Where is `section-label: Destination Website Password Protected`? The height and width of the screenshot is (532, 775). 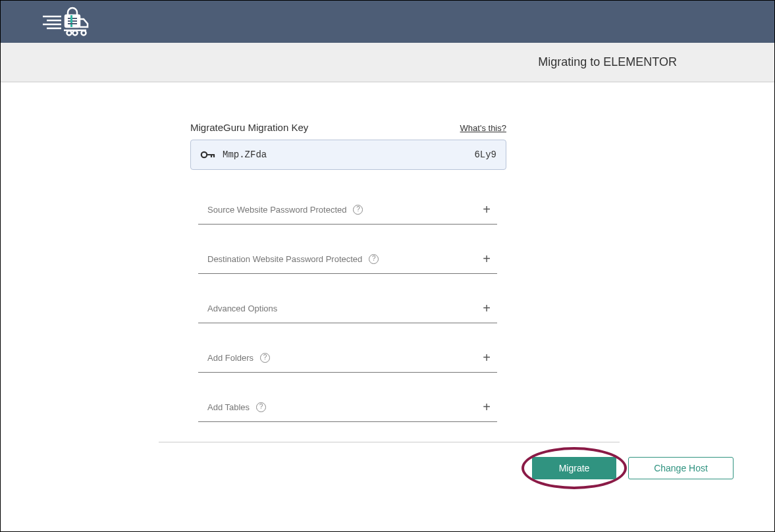 section-label: Destination Website Password Protected is located at coordinates (284, 259).